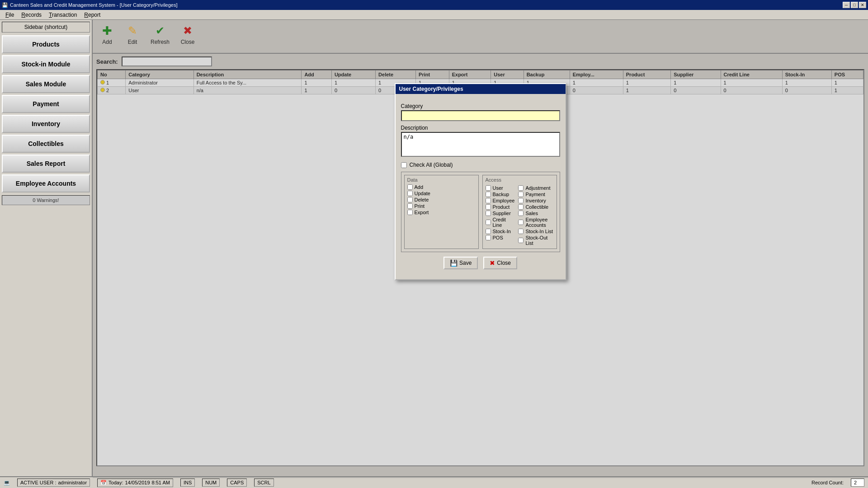  I want to click on perm-employee-accounts: Employee Accounts, so click(536, 222).